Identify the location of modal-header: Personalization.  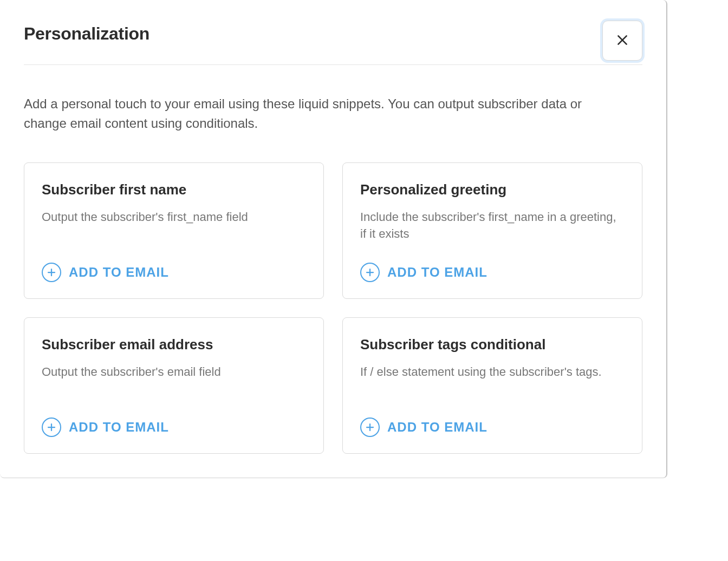
(333, 34).